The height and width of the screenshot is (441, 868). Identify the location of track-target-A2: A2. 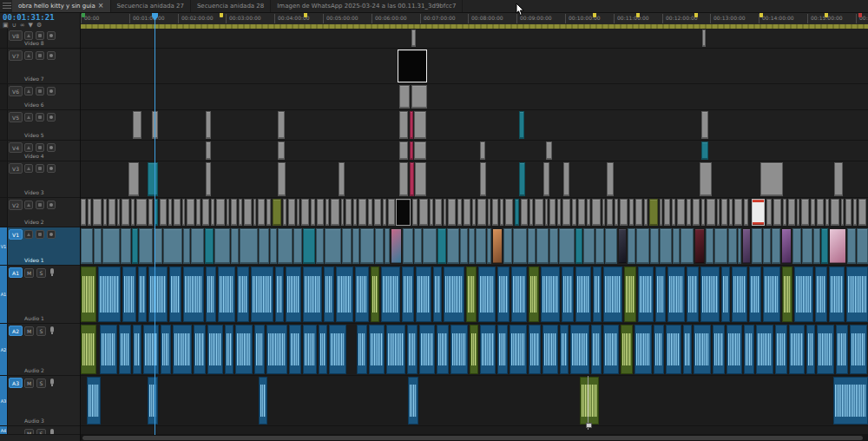
(16, 331).